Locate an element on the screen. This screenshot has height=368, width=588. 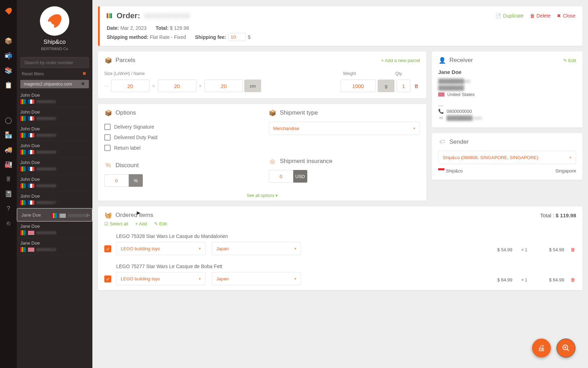
item-row: ✓ LEGO 75328 Star Wars Le Casque du Mand… is located at coordinates (340, 245).